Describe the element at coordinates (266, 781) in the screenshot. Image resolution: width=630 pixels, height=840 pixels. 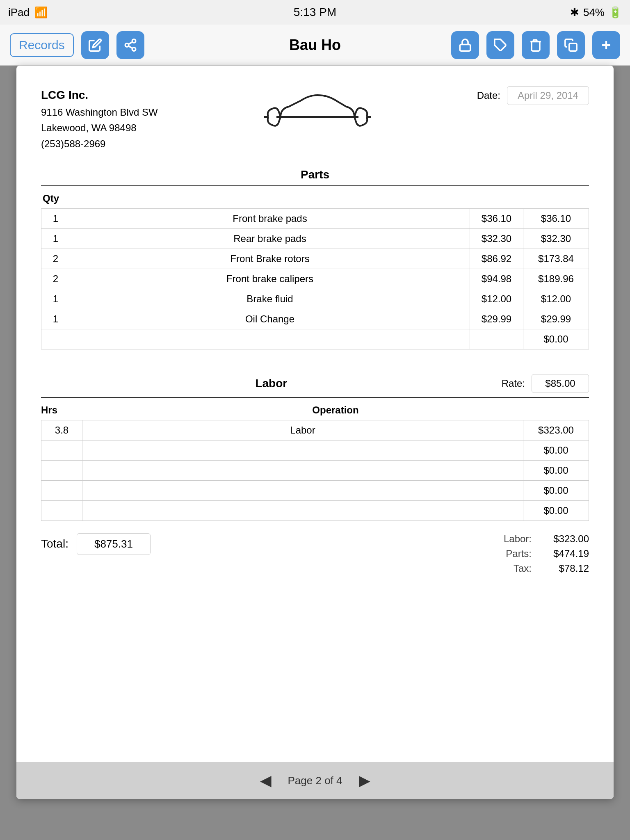
I see `prev-page-button: ◀` at that location.